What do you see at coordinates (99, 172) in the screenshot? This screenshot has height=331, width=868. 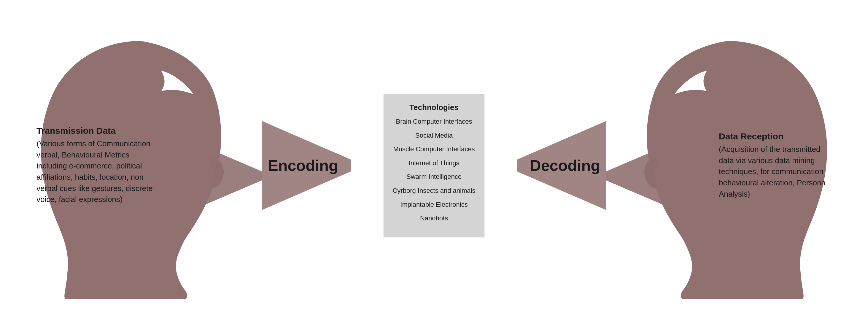 I see `transmission-body: (Various forms of Communication verbal, …` at bounding box center [99, 172].